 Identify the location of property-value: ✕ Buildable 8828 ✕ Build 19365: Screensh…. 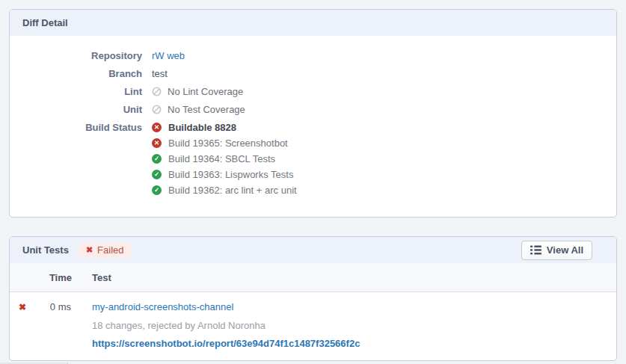
(224, 160).